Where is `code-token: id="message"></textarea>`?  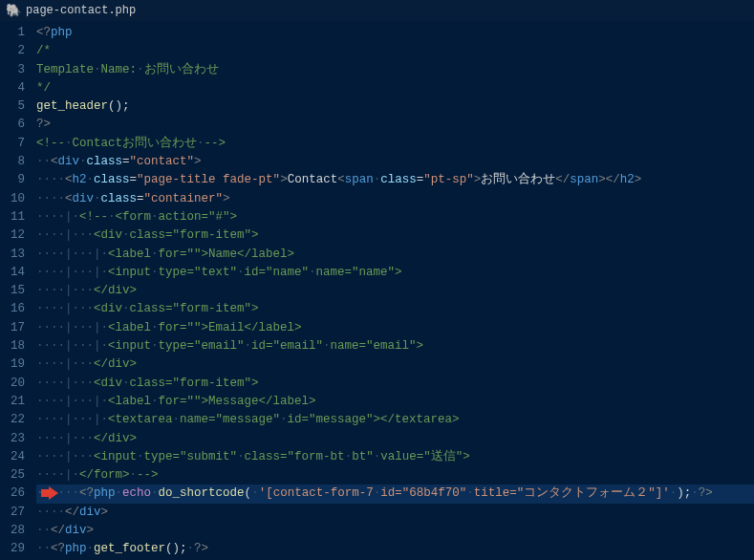 code-token: id="message"></textarea> is located at coordinates (374, 420).